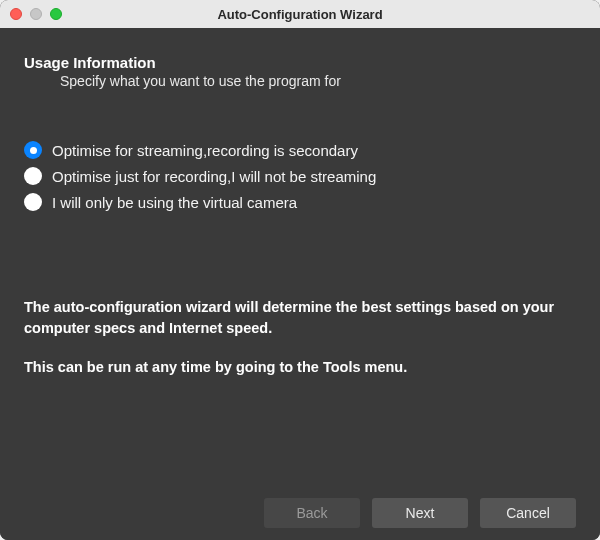  Describe the element at coordinates (300, 176) in the screenshot. I see `usage-radio-group: Optimise for streaming,recording is seco…` at that location.